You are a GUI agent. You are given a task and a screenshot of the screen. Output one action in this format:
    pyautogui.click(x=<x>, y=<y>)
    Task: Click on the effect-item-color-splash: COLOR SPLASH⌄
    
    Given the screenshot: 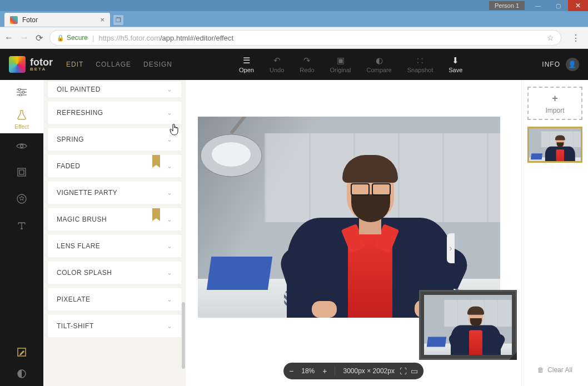 What is the action you would take?
    pyautogui.click(x=114, y=273)
    